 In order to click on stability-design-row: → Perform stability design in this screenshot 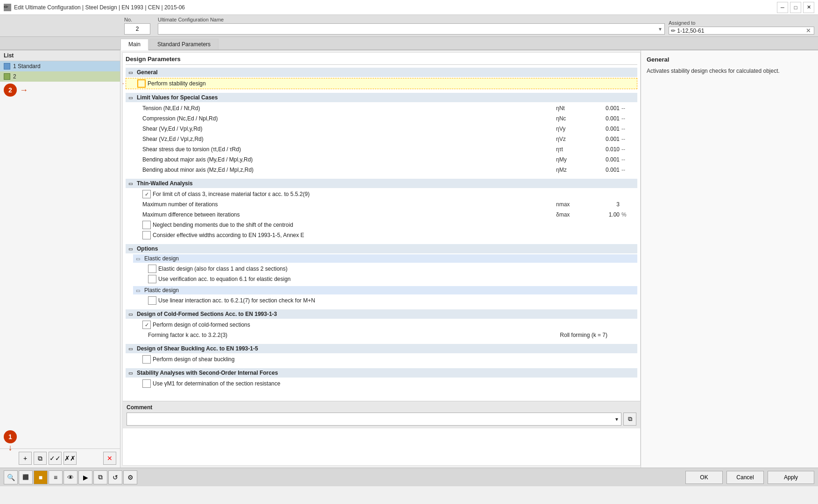, I will do `click(381, 84)`.